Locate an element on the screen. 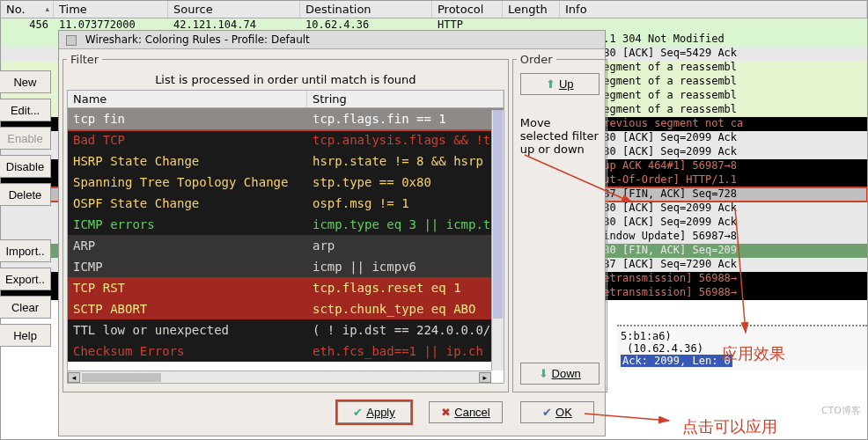 Image resolution: width=868 pixels, height=440 pixels. rule-row: tcp fintcp.flags.fin == 1 is located at coordinates (285, 119).